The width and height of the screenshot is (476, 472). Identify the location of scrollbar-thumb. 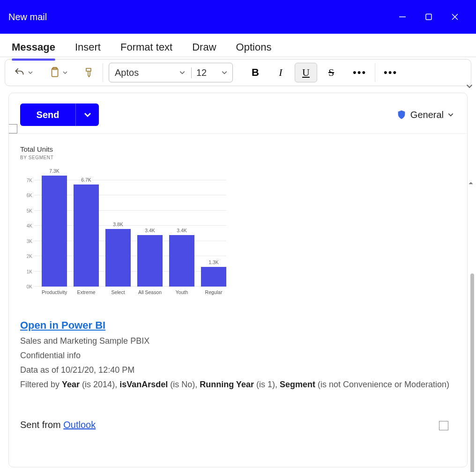
(472, 373).